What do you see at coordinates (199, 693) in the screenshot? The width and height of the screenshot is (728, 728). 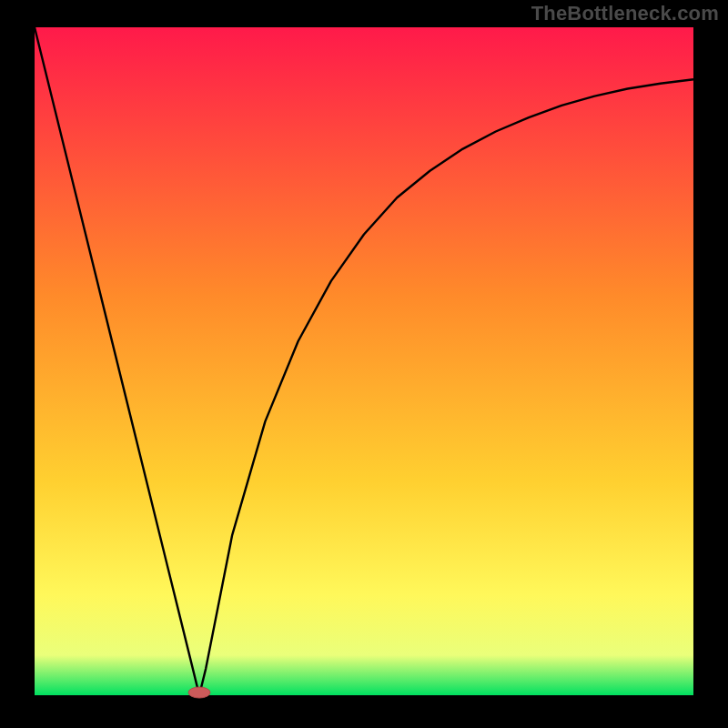 I see `optimal-marker` at bounding box center [199, 693].